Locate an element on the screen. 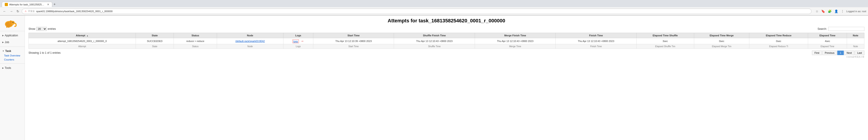  tab-favicon is located at coordinates (6, 5).